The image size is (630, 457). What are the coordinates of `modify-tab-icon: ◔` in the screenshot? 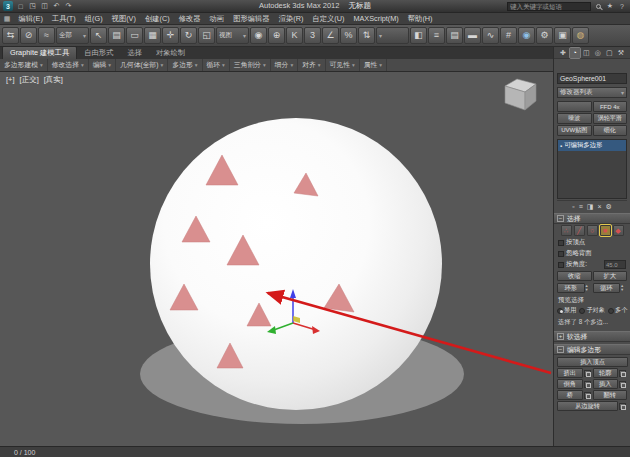 It's located at (575, 53).